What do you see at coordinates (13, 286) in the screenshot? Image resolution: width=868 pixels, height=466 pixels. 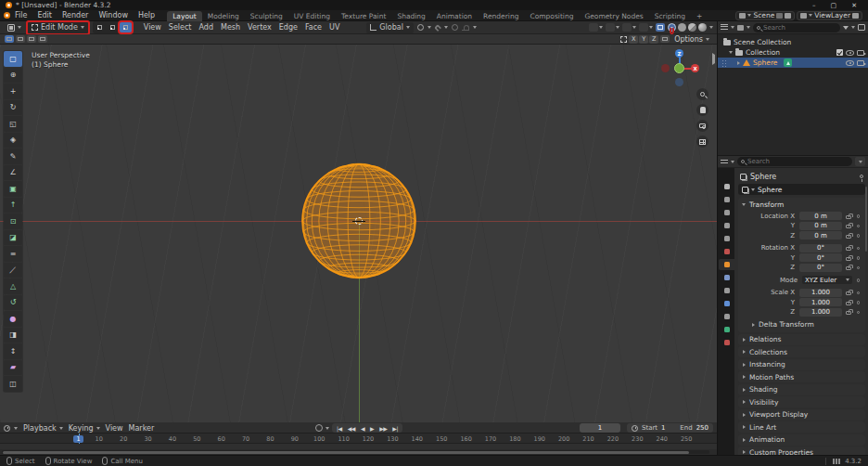 I see `tool-poly-build: △` at bounding box center [13, 286].